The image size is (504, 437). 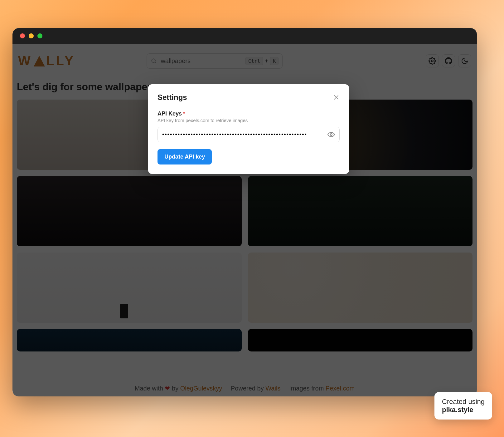 What do you see at coordinates (172, 97) in the screenshot?
I see `modal-title: Settings` at bounding box center [172, 97].